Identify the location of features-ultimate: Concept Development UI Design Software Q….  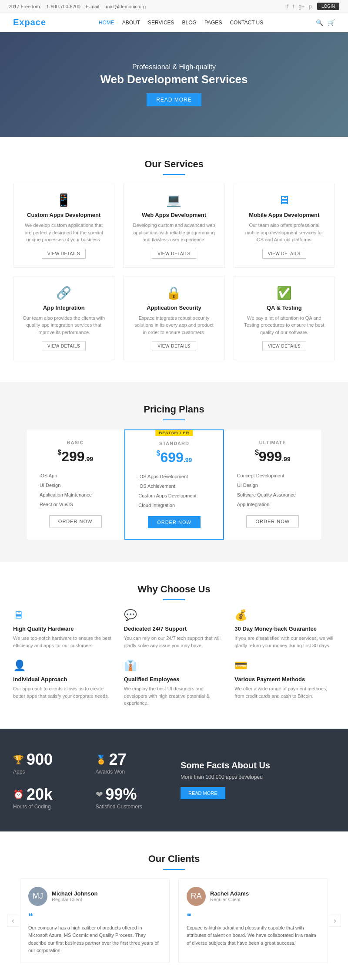
(273, 490).